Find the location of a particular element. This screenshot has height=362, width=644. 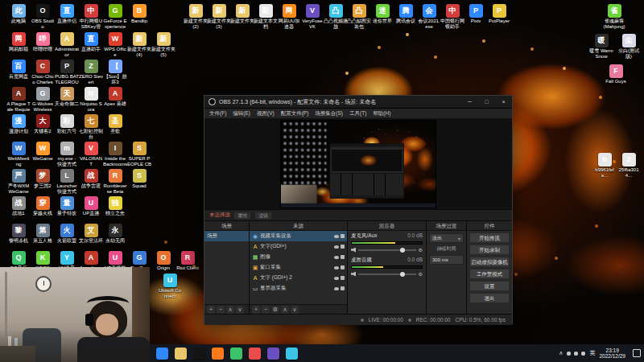

desktop-icon: bb9961fefa... is located at coordinates (605, 166).